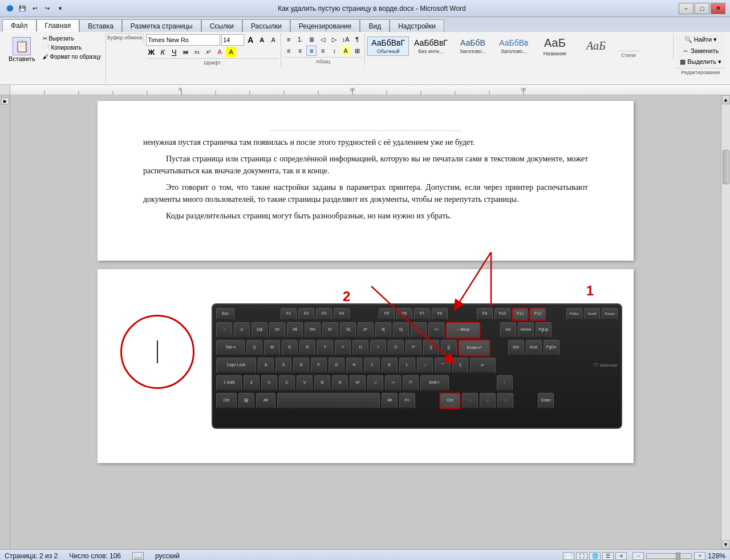 This screenshot has width=730, height=560. Describe the element at coordinates (300, 39) in the screenshot. I see `numbering-button: 1.` at that location.